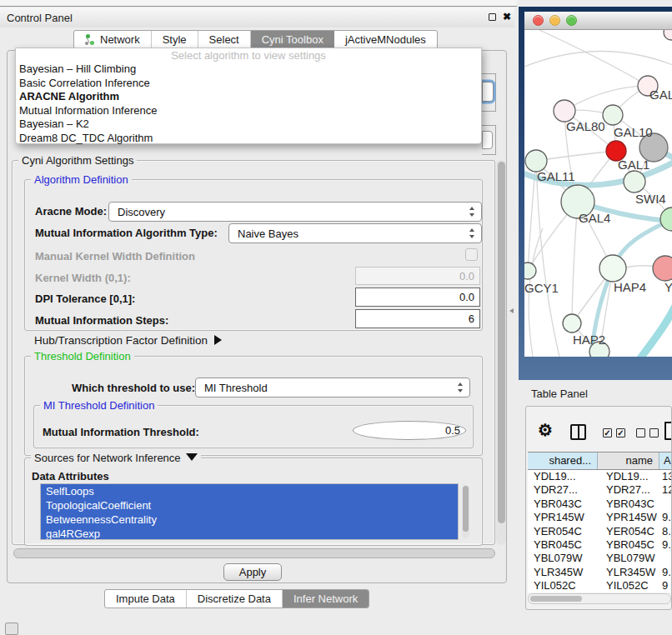 The width and height of the screenshot is (672, 635). Describe the element at coordinates (599, 193) in the screenshot. I see `network-canvas: GAL GAL80 GAL10 GAL1 GAL11 SWI4 GAL4 GCY…` at that location.